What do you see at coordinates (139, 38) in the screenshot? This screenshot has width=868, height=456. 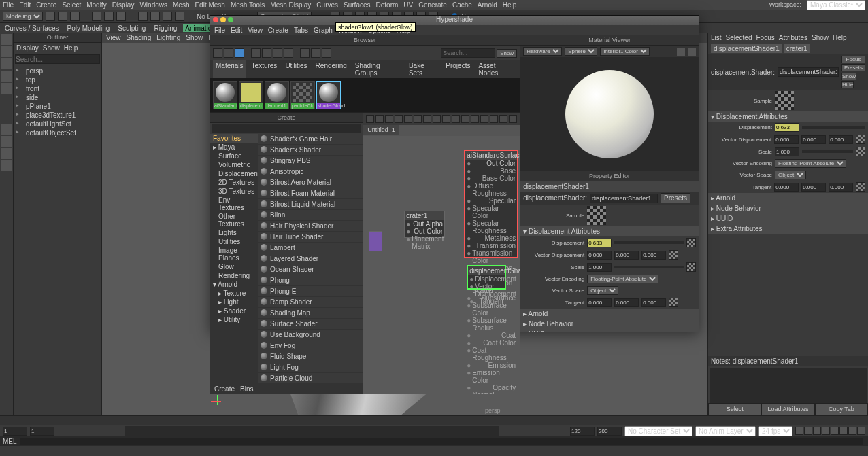 I see `vp-menu-shading: Shading` at bounding box center [139, 38].